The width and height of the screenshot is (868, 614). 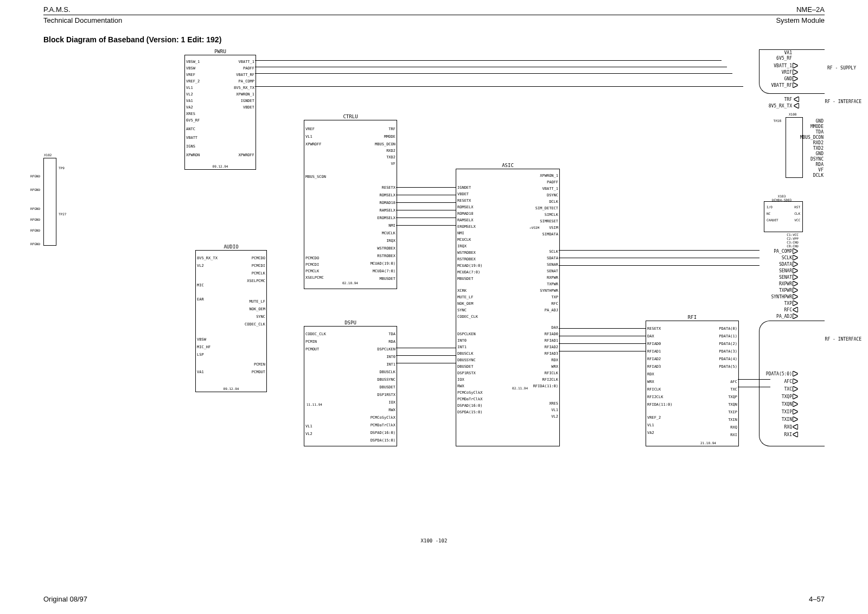 I want to click on rfi-rp11: TXIP, so click(x=732, y=412).